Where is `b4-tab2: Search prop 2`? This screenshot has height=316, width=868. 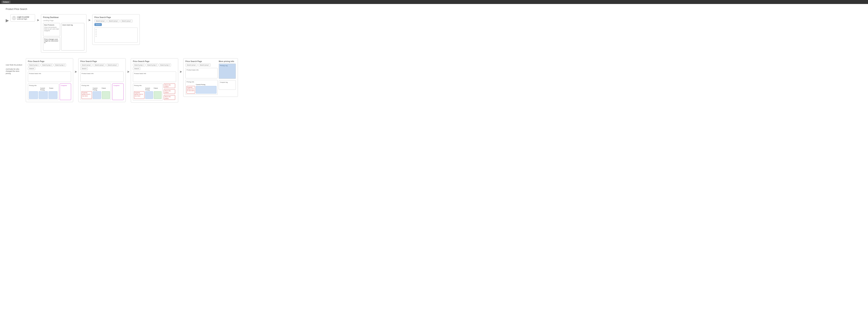
b4-tab2: Search prop 2 is located at coordinates (204, 65).